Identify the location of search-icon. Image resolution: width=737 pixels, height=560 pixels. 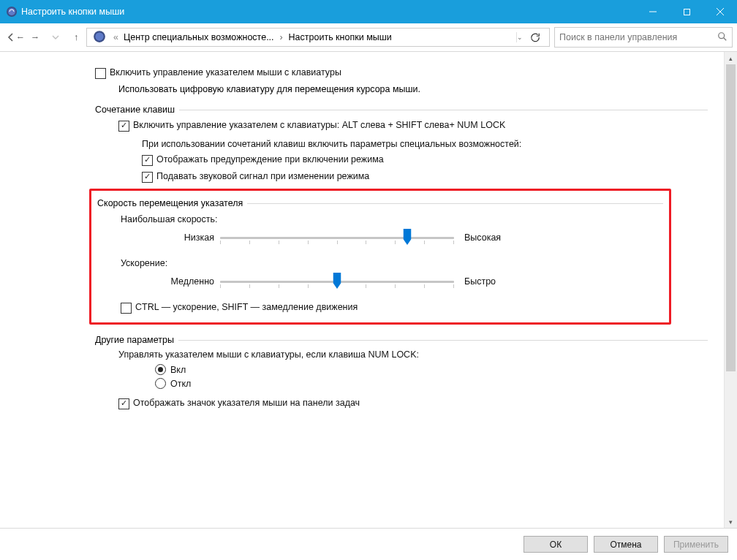
(722, 38).